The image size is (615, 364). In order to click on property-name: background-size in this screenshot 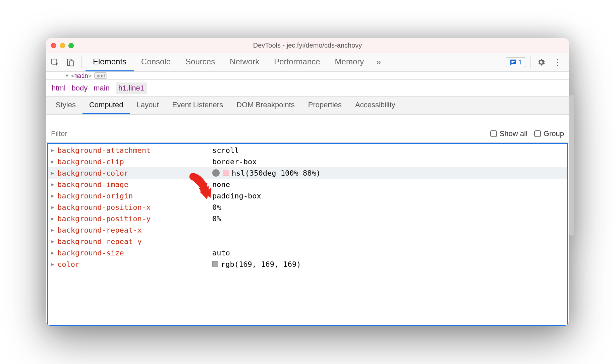, I will do `click(91, 253)`.